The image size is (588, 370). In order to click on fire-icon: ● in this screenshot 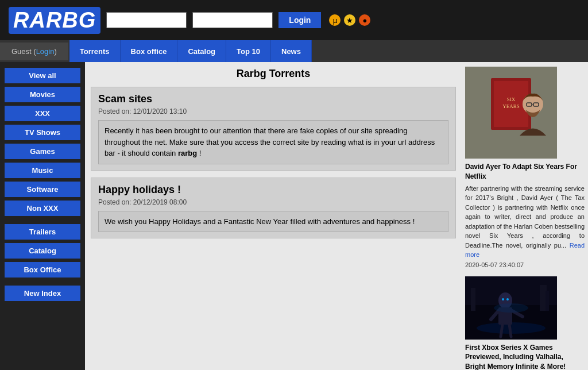, I will do `click(365, 20)`.